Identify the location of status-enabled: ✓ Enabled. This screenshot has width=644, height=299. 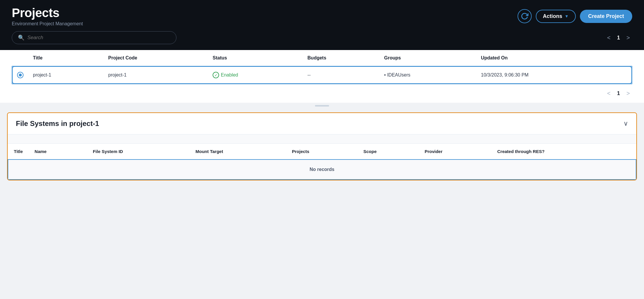
(255, 75).